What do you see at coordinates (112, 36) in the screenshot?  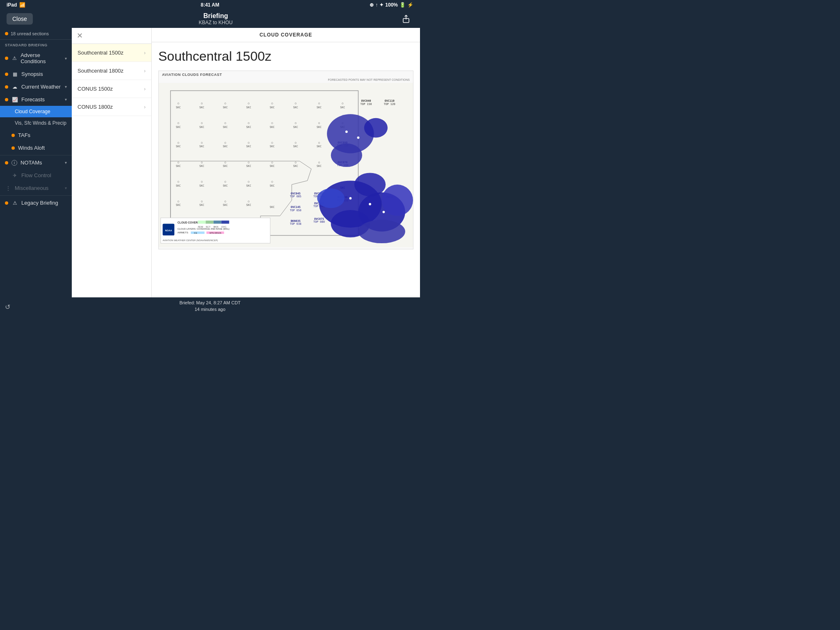 I see `list-header: ✕` at bounding box center [112, 36].